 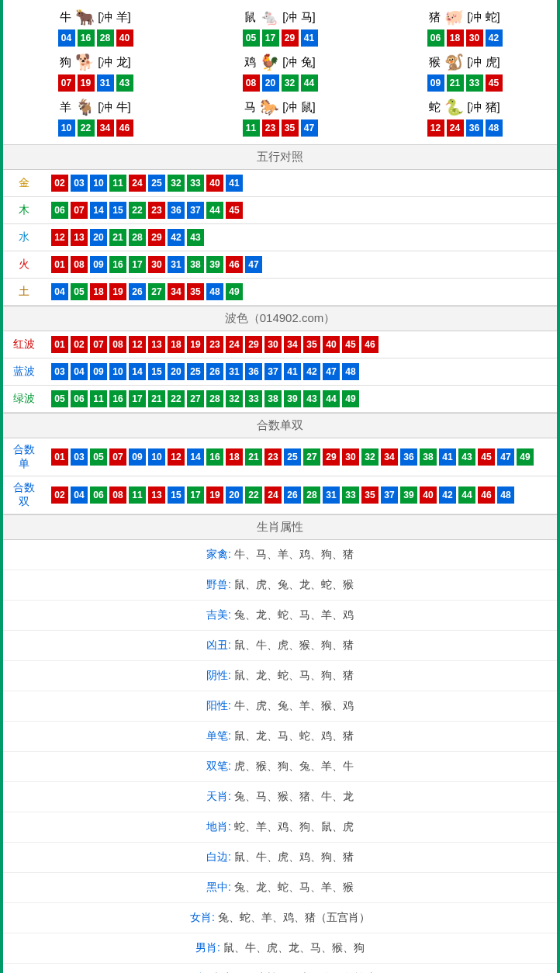 What do you see at coordinates (79, 265) in the screenshot?
I see `number-ball: 08` at bounding box center [79, 265].